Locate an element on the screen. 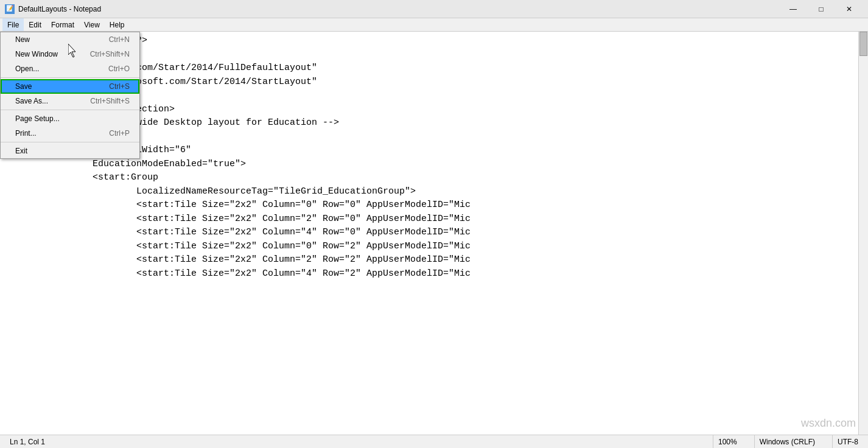 The image size is (868, 448). new-window-label: New Window is located at coordinates (37, 54).